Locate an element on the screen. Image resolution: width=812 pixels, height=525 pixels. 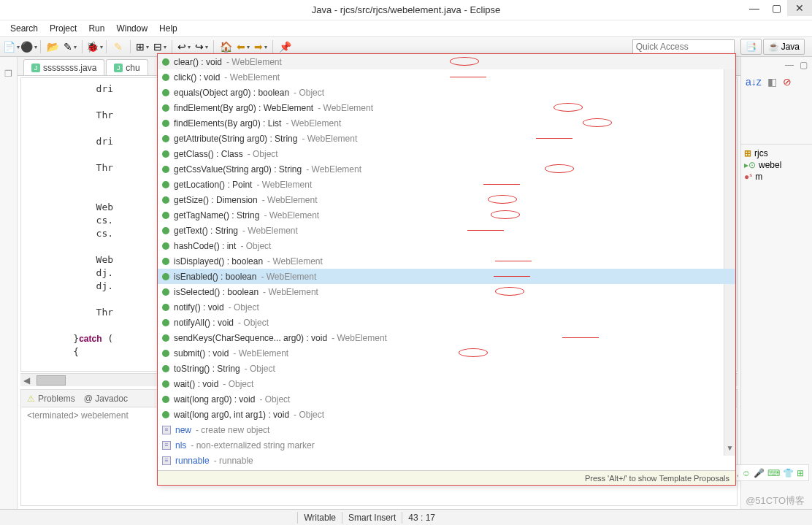
new-icon: 📄 is located at coordinates (11, 47).